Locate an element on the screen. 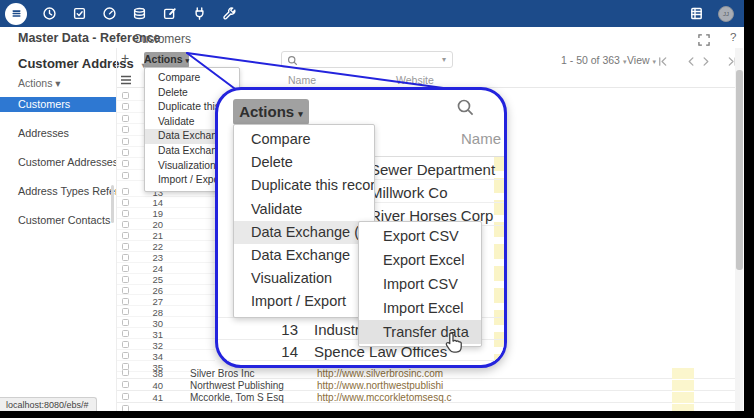 The height and width of the screenshot is (418, 754). table-row: 19 is located at coordinates (166, 214).